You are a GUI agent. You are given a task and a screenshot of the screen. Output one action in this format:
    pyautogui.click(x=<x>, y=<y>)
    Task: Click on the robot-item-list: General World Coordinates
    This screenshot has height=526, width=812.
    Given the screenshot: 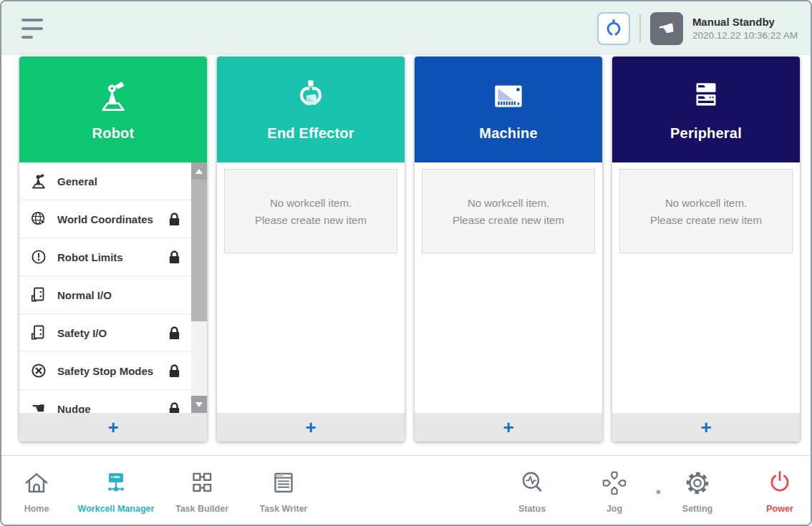 What is the action you would take?
    pyautogui.click(x=105, y=288)
    